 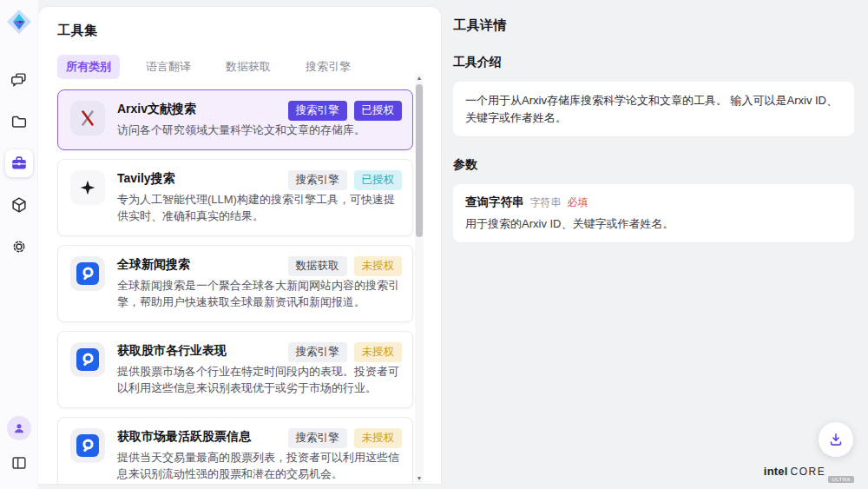 What do you see at coordinates (19, 122) in the screenshot?
I see `folder-icon` at bounding box center [19, 122].